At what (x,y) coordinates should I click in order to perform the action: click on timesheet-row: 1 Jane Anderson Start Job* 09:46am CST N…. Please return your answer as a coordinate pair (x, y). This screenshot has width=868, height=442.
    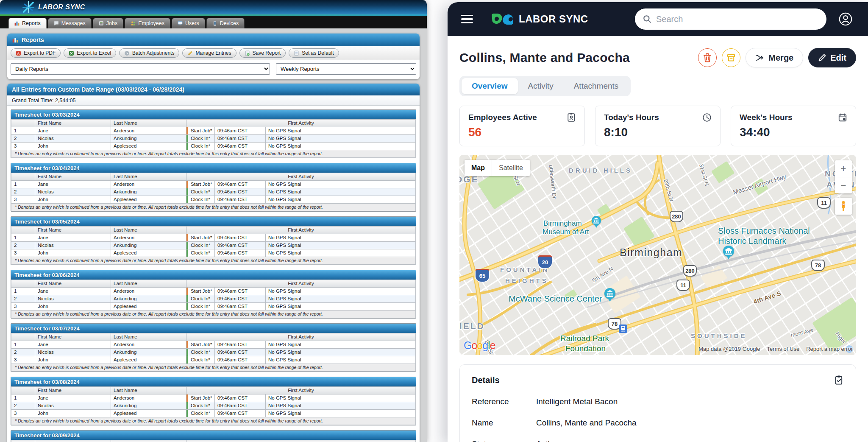
    Looking at the image, I should click on (214, 185).